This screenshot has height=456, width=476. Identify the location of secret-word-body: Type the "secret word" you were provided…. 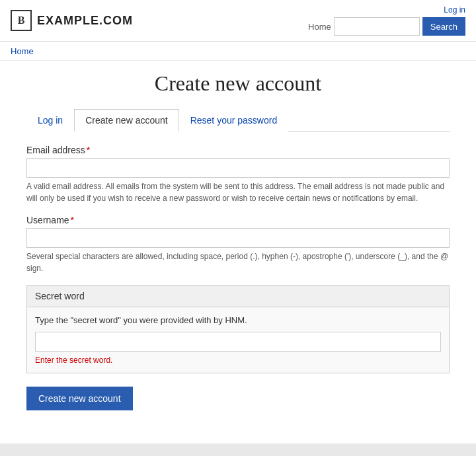
(238, 340).